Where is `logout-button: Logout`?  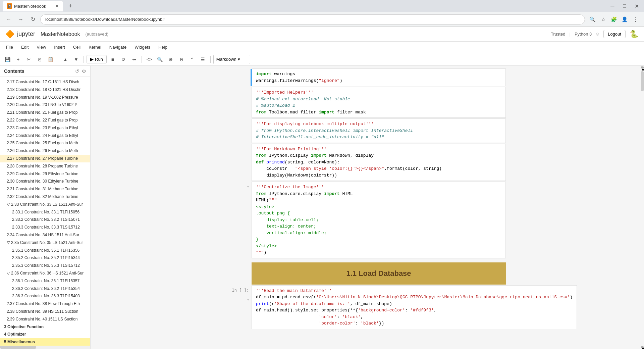
logout-button: Logout is located at coordinates (614, 34).